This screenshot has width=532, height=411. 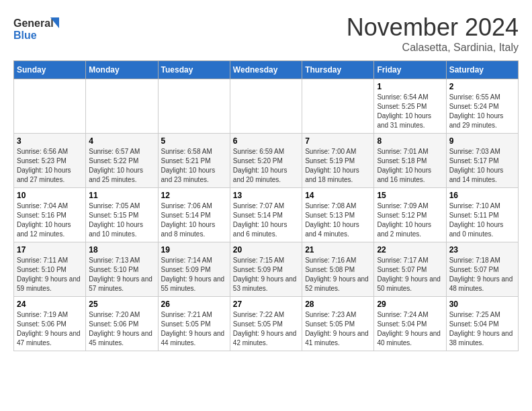 What do you see at coordinates (482, 111) in the screenshot?
I see `day-info: Sunrise: 6:55 AM Sunset: 5:24 PM Dayligh…` at bounding box center [482, 111].